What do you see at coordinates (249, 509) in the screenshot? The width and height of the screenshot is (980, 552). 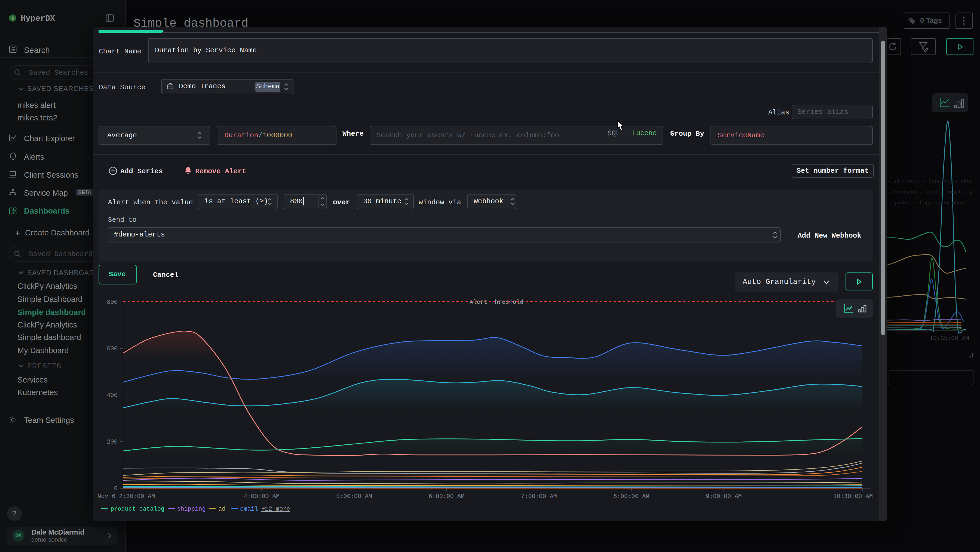 I see `svg-text: email` at bounding box center [249, 509].